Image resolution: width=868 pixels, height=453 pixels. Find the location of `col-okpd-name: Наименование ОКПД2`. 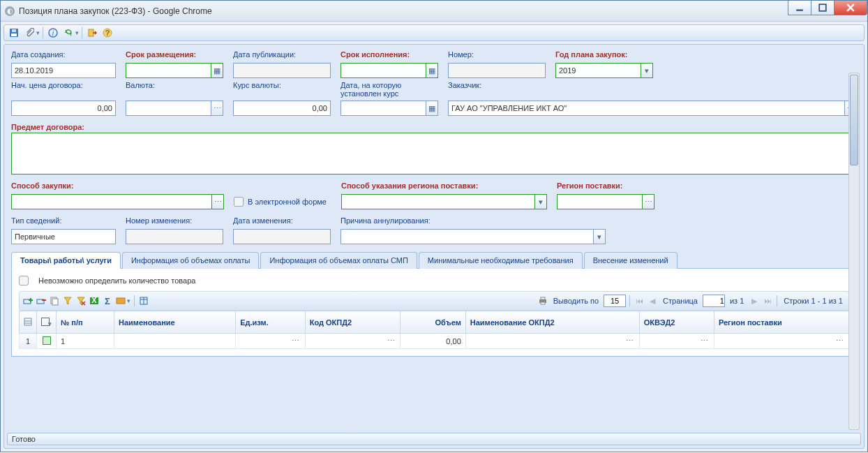

col-okpd-name: Наименование ОКПД2 is located at coordinates (553, 322).